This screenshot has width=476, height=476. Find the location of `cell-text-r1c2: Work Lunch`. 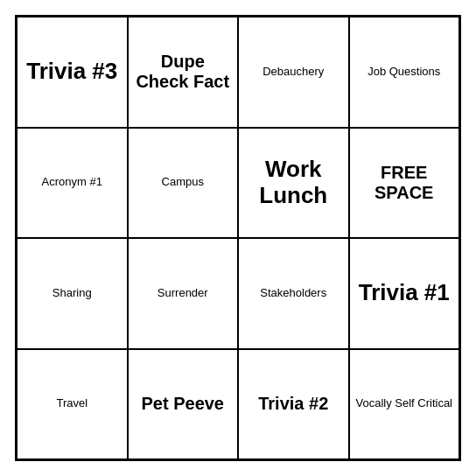

cell-text-r1c2: Work Lunch is located at coordinates (294, 183).